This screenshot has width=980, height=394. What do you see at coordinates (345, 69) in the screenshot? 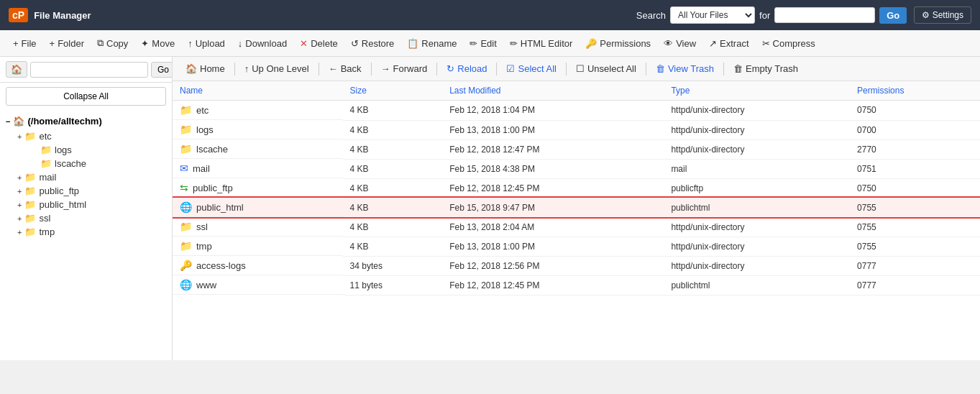
I see `back-button: ← Back` at bounding box center [345, 69].